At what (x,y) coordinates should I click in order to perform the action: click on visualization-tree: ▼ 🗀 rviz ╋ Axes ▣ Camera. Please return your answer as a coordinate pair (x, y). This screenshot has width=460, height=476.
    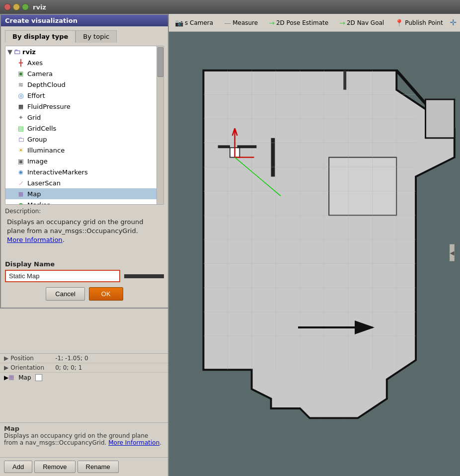
    Looking at the image, I should click on (84, 125).